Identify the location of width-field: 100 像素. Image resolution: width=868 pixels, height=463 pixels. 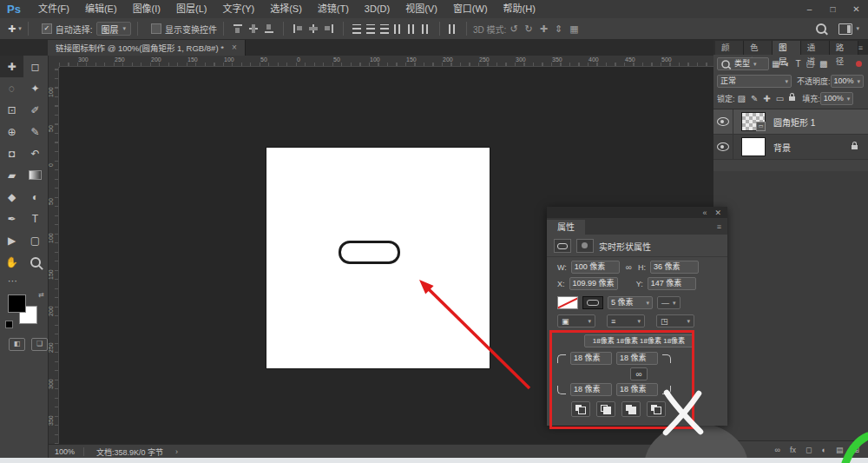
(595, 268).